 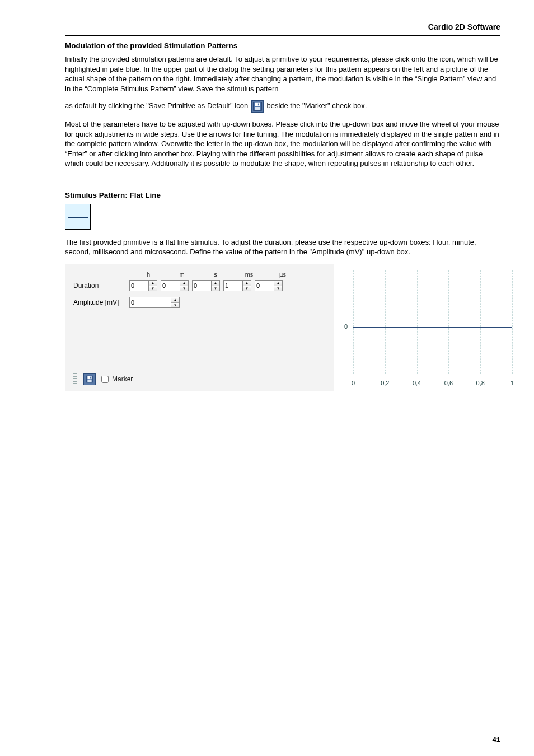 I want to click on spin-m-down: ▼, so click(x=184, y=289).